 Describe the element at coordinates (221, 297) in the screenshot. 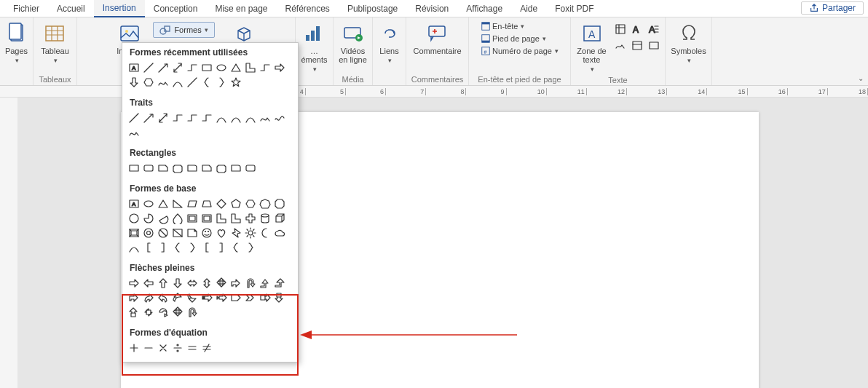

I see `arrow-notched` at that location.